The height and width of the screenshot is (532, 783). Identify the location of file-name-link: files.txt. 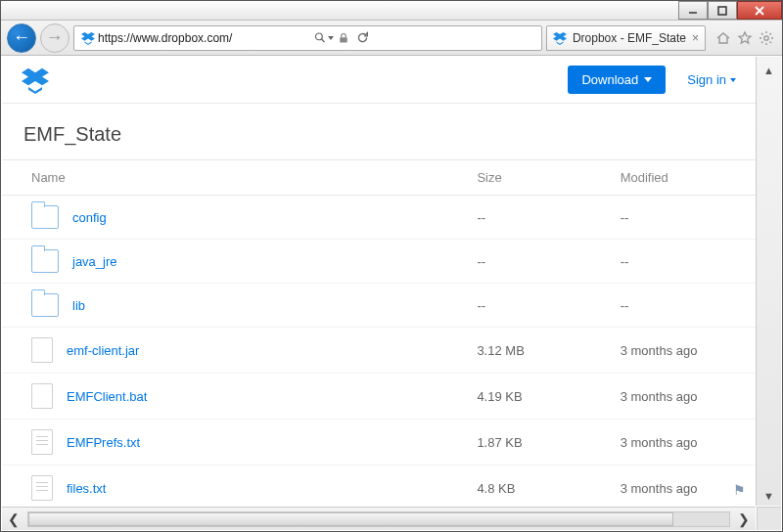
(86, 489).